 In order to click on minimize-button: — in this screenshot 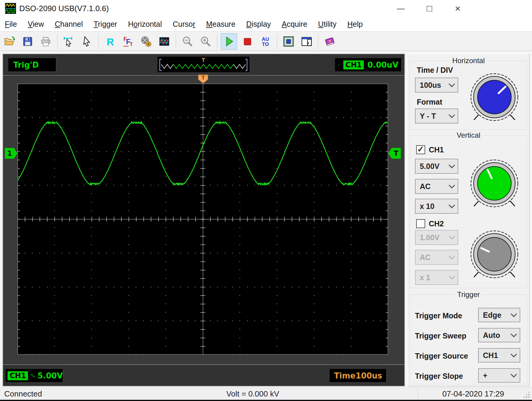, I will do `click(401, 8)`.